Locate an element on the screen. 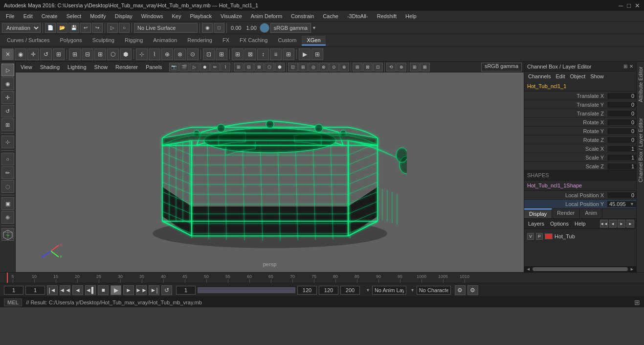  step-back-button: ◄◄ is located at coordinates (65, 290).